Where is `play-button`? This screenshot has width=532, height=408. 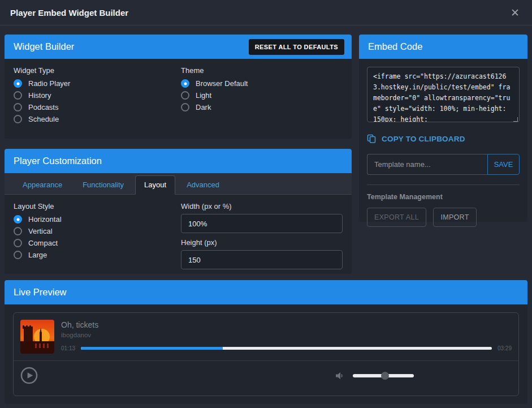
play-button is located at coordinates (29, 376).